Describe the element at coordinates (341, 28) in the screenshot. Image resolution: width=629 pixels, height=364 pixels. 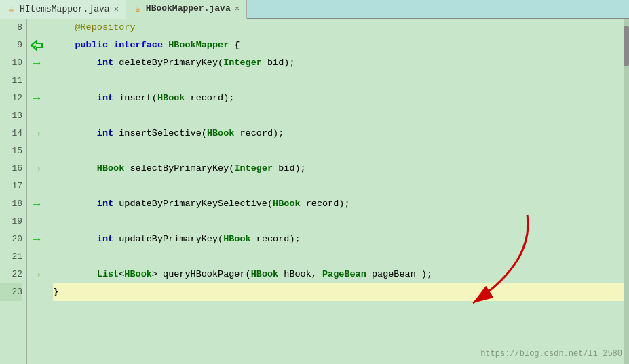
I see `code-line-8: @Repository` at that location.